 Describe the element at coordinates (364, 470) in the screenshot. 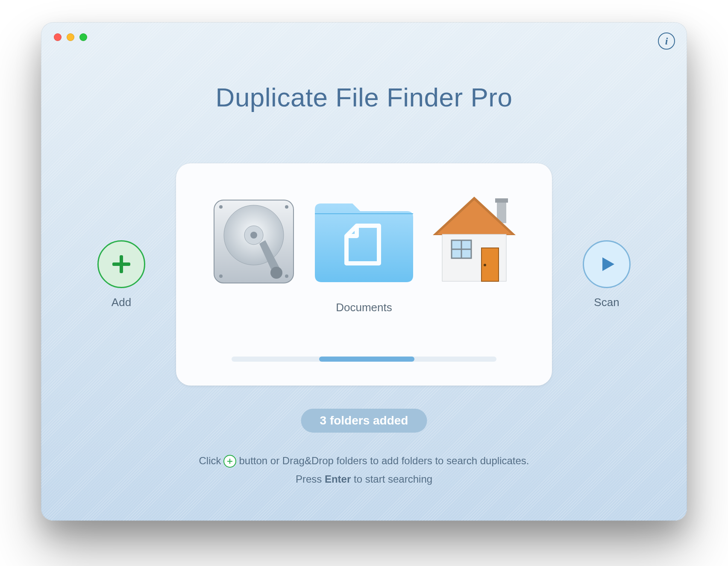

I see `hint-text: Click button or Drag&Drop folders to add…` at that location.